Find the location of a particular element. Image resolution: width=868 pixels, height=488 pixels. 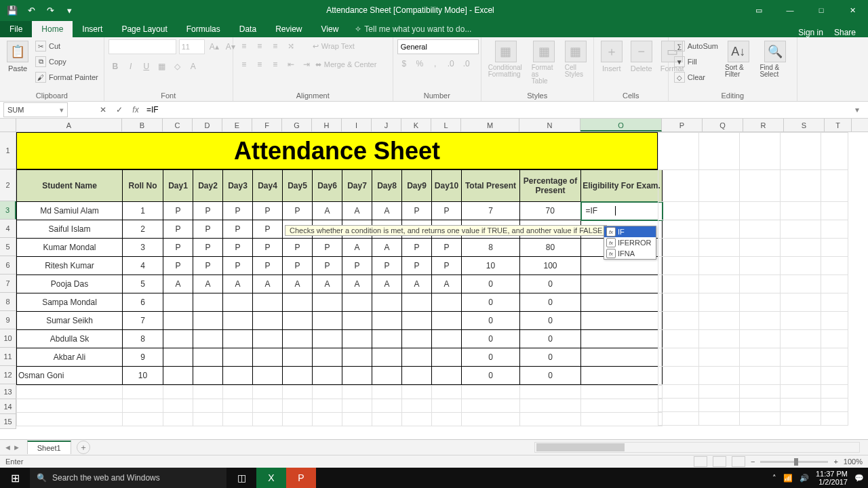

taskbar-clock: 11:37 PM 1/2/2017 is located at coordinates (831, 478).